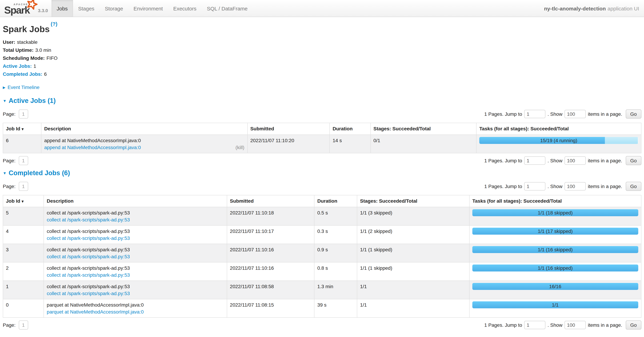 This screenshot has width=644, height=337. What do you see at coordinates (555, 268) in the screenshot?
I see `tasks-progress-bar: 1/1 (16 skipped)` at bounding box center [555, 268].